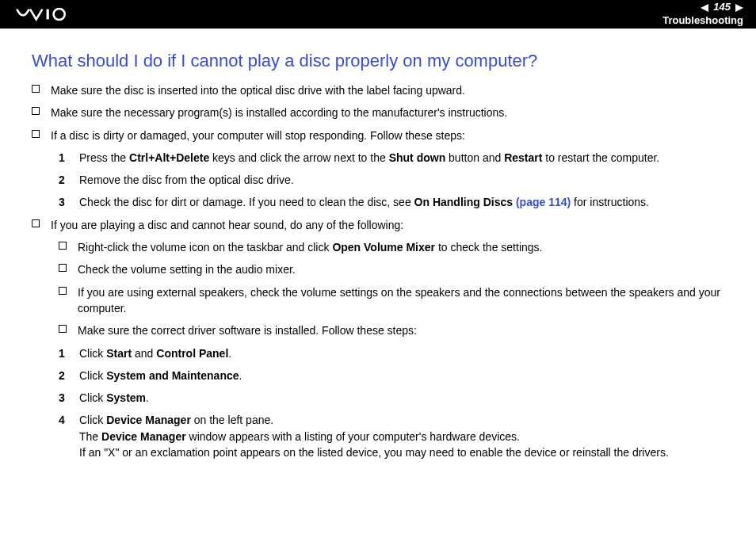  Describe the element at coordinates (378, 90) in the screenshot. I see `list-item: Make sure the disc is inserted into the …` at that location.